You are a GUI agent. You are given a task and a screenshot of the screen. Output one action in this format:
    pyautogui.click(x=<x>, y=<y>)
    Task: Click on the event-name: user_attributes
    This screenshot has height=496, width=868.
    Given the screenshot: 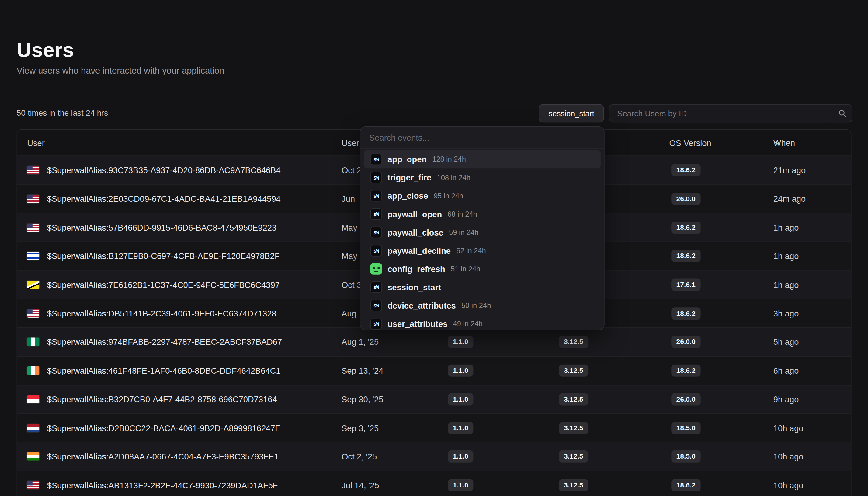 What is the action you would take?
    pyautogui.click(x=417, y=324)
    